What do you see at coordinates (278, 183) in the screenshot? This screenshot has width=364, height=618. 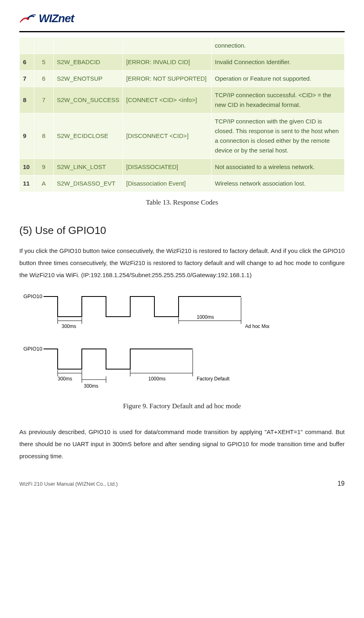 I see `table-cell: Wireless network association lost.` at bounding box center [278, 183].